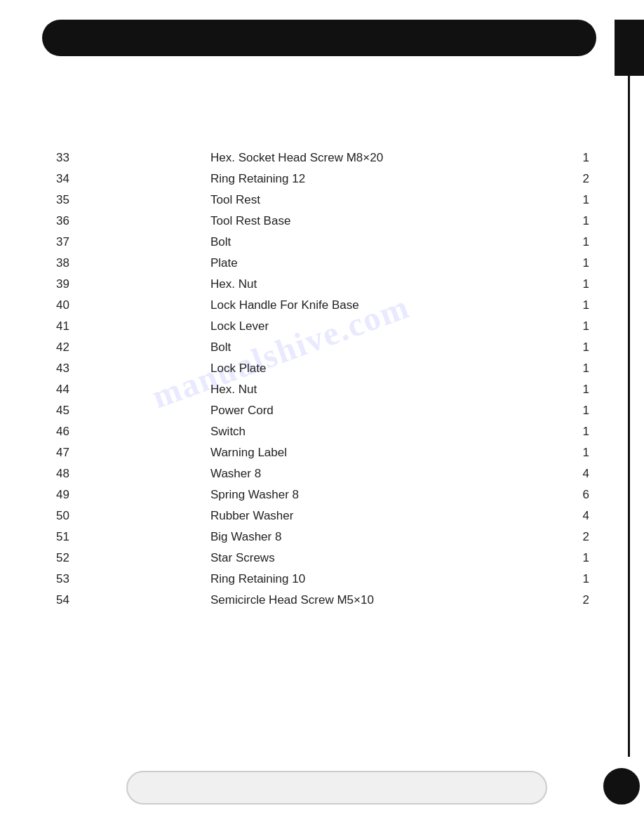  I want to click on table-row: 43Lock Plate1, so click(323, 369).